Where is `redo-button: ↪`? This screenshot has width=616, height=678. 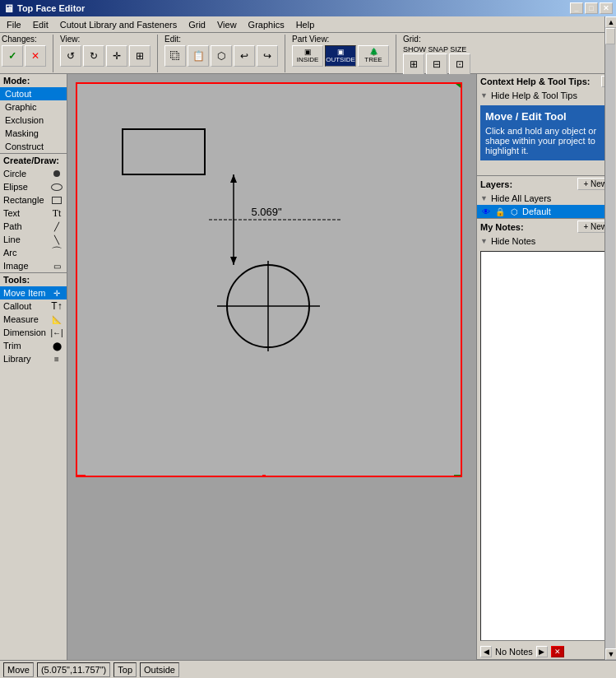 redo-button: ↪ is located at coordinates (267, 56).